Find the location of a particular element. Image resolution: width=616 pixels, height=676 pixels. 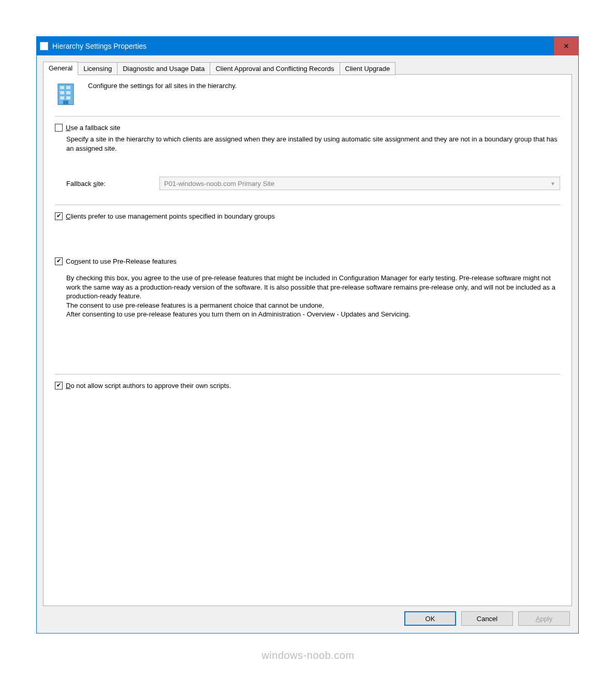

tab-label: Client Approval and Conflicting Records is located at coordinates (274, 68).